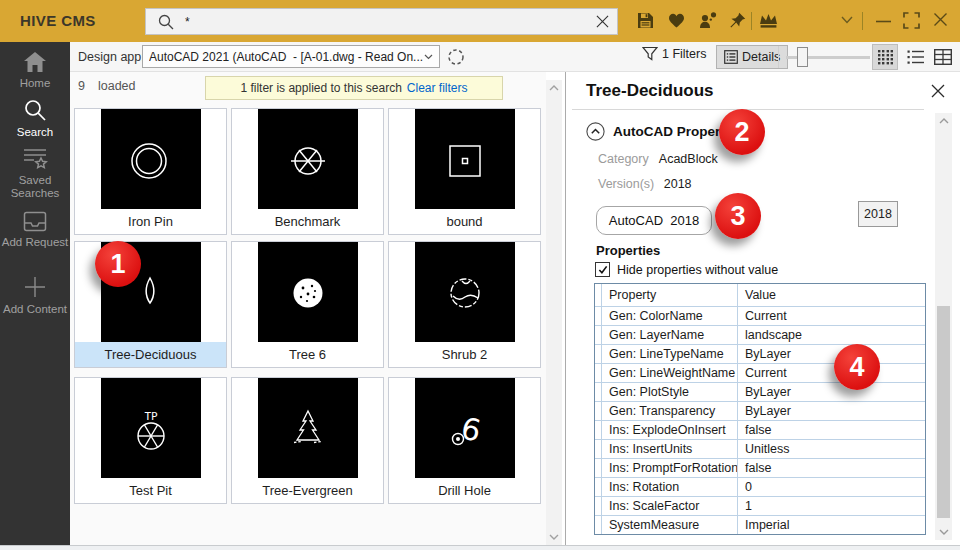  I want to click on sidebar-item-add-request: Add Request, so click(35, 230).